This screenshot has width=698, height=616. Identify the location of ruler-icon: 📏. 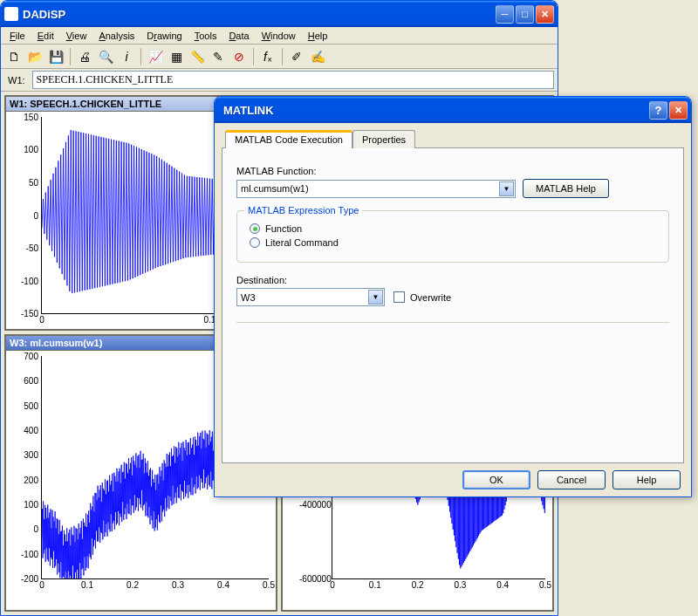
(197, 57).